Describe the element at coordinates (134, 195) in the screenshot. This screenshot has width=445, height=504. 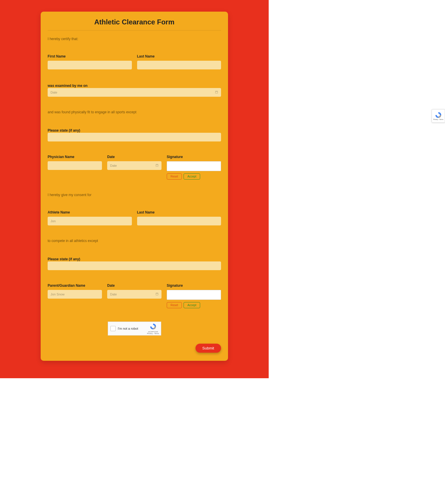
I see `consent-text: I hereby give my consent for` at that location.